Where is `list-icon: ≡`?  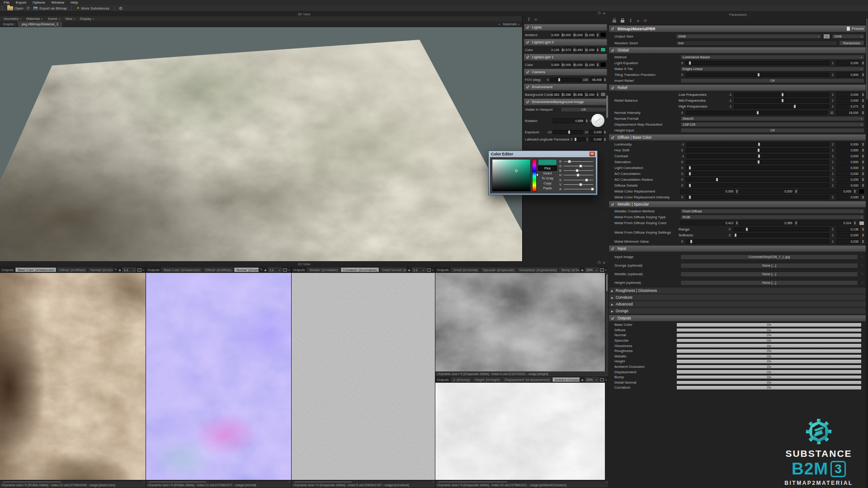 list-icon: ≡ is located at coordinates (536, 19).